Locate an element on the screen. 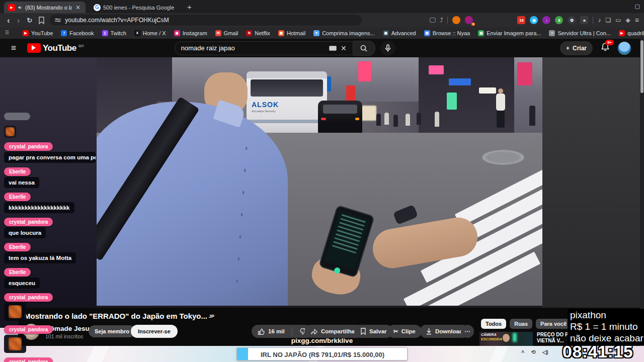  scrollbar-thumb is located at coordinates (642, 66).